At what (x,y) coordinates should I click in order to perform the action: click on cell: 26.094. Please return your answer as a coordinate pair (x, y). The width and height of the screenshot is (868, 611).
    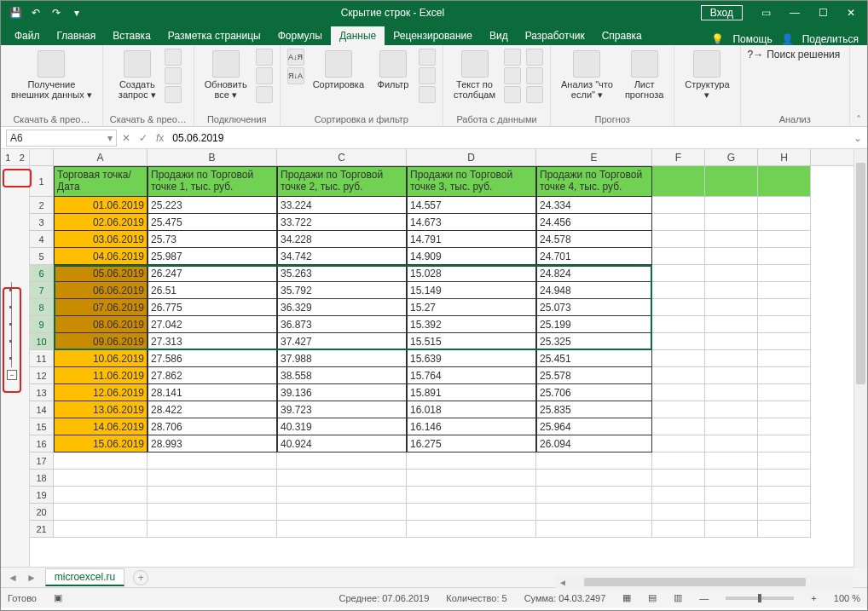
    Looking at the image, I should click on (594, 444).